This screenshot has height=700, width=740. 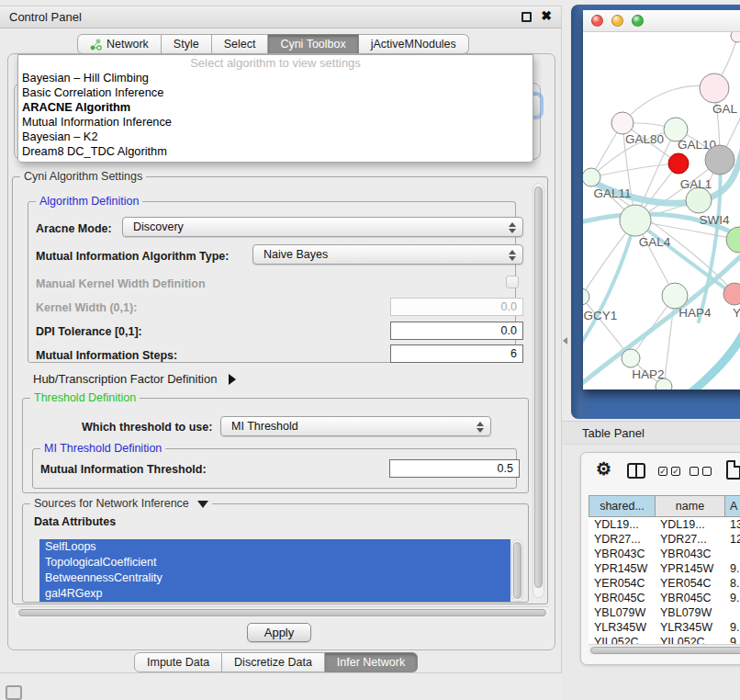 What do you see at coordinates (665, 583) in the screenshot?
I see `table-row: YER054CYER054C8.` at bounding box center [665, 583].